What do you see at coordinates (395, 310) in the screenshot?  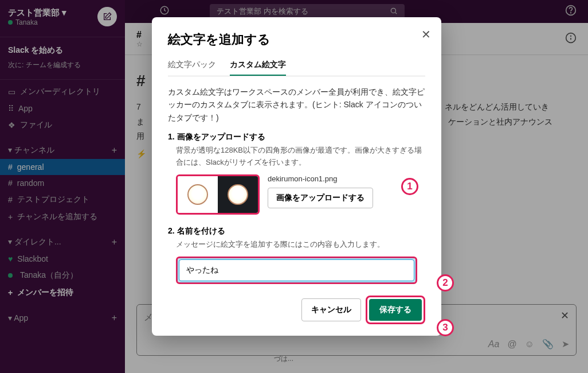 I see `save-button: 保存する` at bounding box center [395, 310].